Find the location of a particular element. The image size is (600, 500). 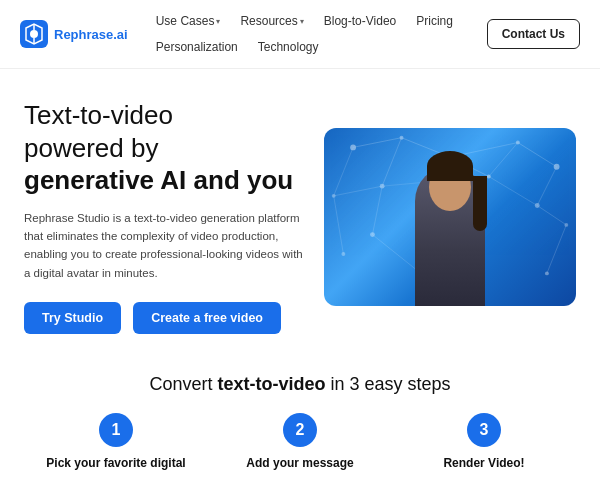

hero-title: Text-to-video powered by generative AI a… is located at coordinates (164, 148).